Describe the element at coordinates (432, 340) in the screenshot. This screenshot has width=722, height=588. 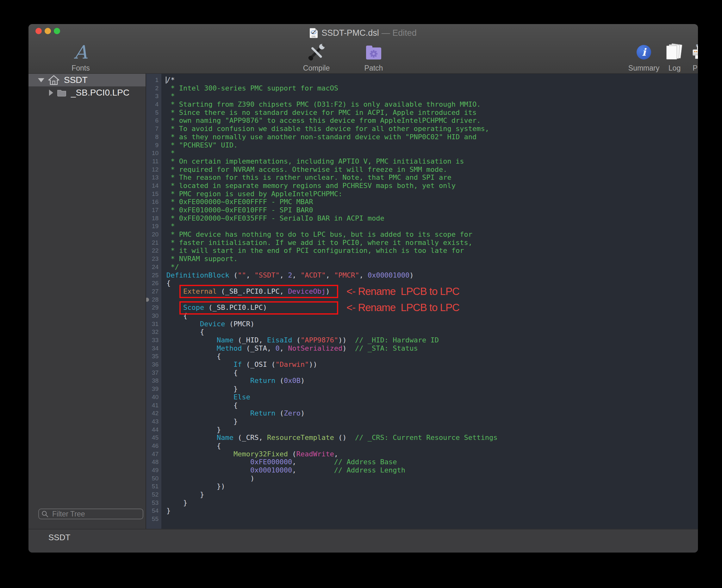
I see `code-line: Name (_HID, EisaId ("APP9876")) // _HID:…` at that location.